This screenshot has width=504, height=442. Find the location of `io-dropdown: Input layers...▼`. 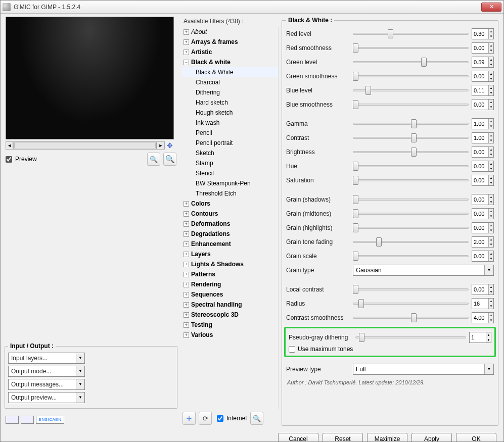

io-dropdown: Input layers...▼ is located at coordinates (47, 358).